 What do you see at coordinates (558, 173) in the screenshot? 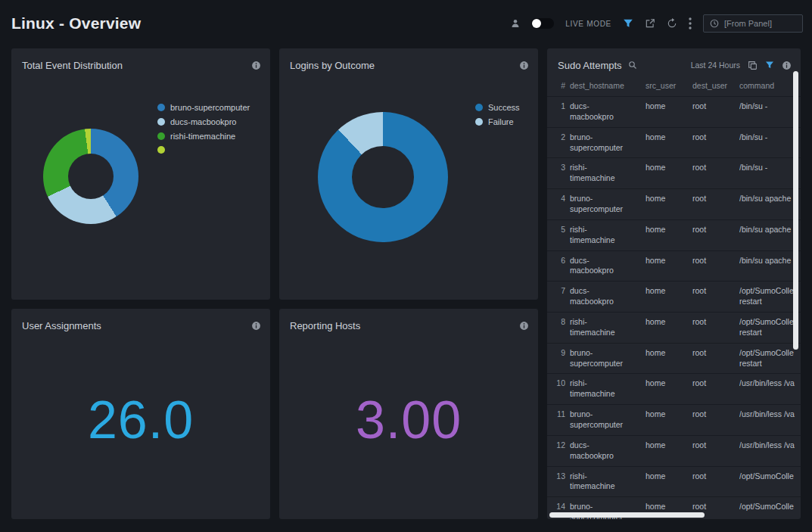
I see `cell-index: 3` at bounding box center [558, 173].